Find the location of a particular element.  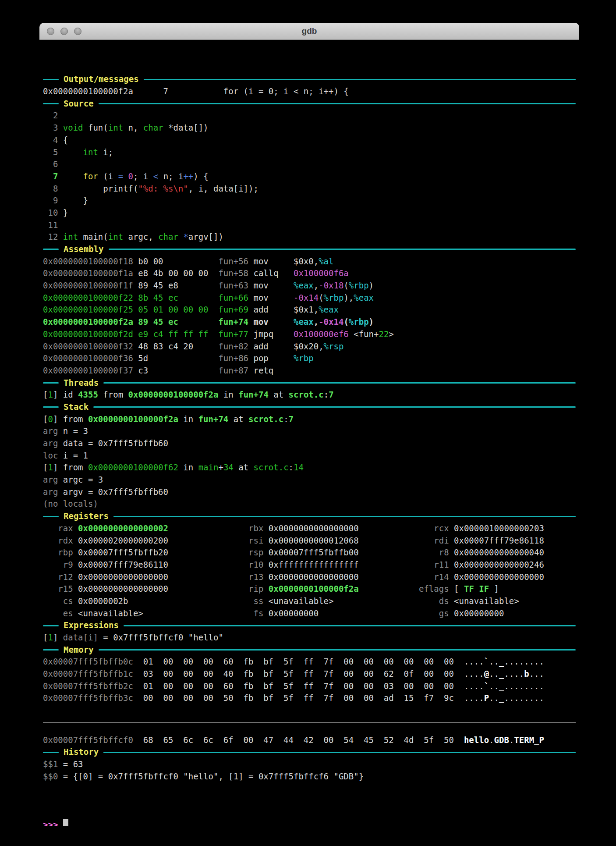

text-segment: argc, is located at coordinates (141, 237).